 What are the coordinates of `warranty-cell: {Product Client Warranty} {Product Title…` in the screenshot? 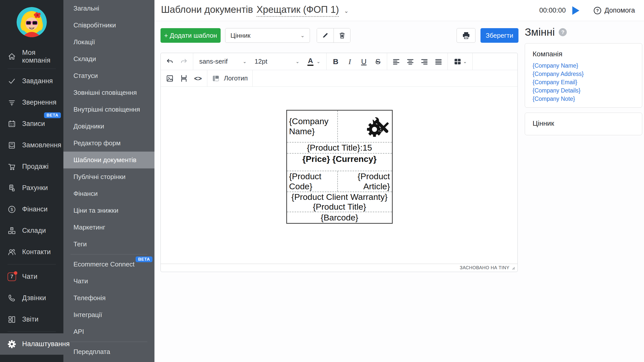 It's located at (340, 202).